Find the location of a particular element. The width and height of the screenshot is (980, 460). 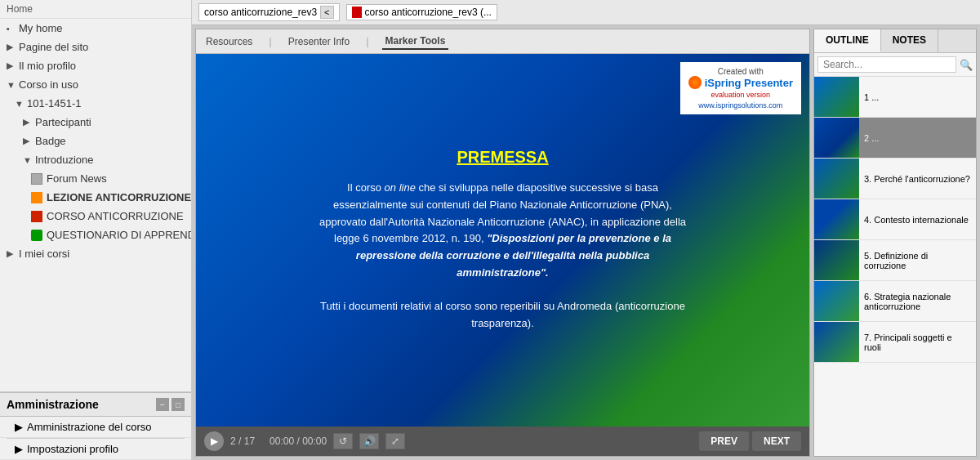

slide-body-p1: Il corso on line che si sviluppa nelle d… is located at coordinates (503, 230).